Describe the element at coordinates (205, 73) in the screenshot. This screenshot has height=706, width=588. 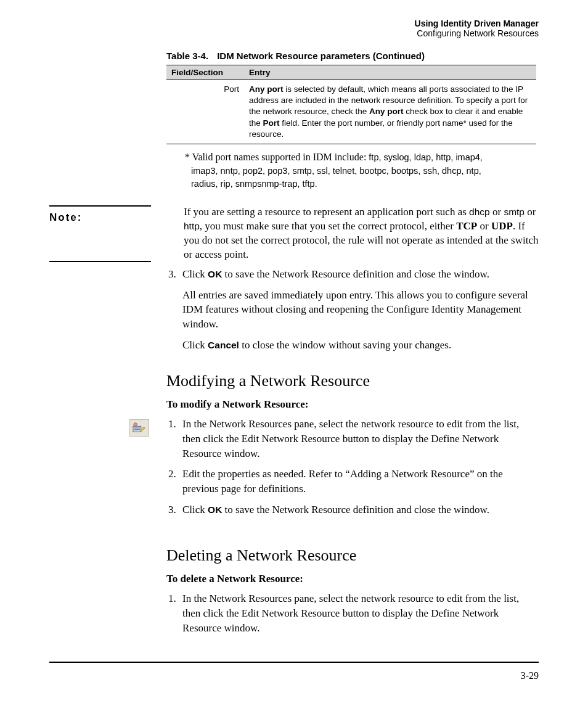
I see `col-field: Field/Section` at that location.